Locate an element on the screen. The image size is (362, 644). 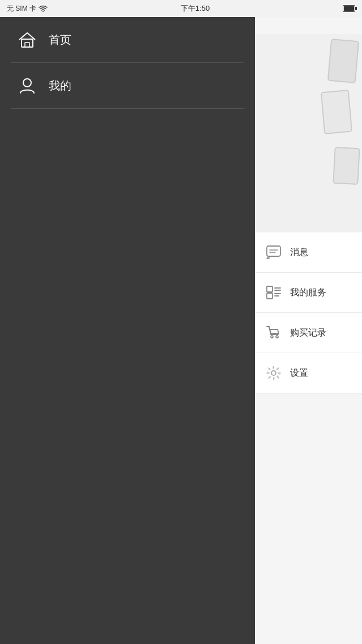
drawer-item-mine-label: 我的 is located at coordinates (60, 86).